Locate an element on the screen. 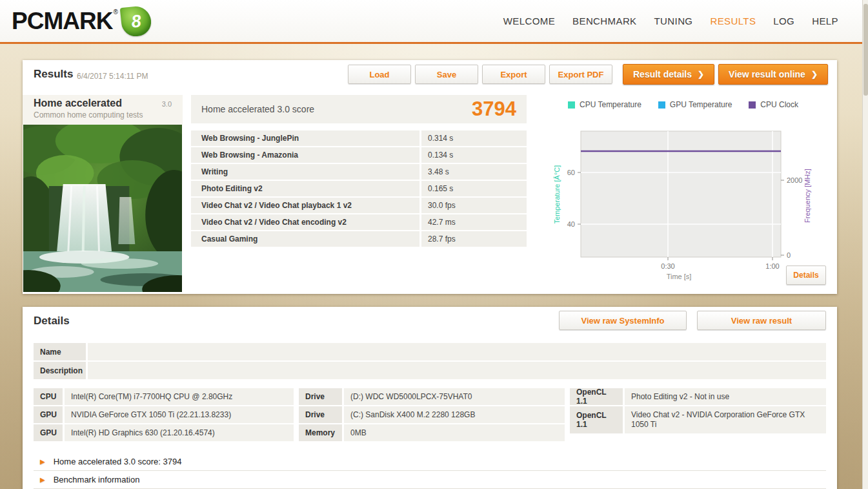  table-row: Web Browsing - Amazonia 0.134 s is located at coordinates (359, 155).